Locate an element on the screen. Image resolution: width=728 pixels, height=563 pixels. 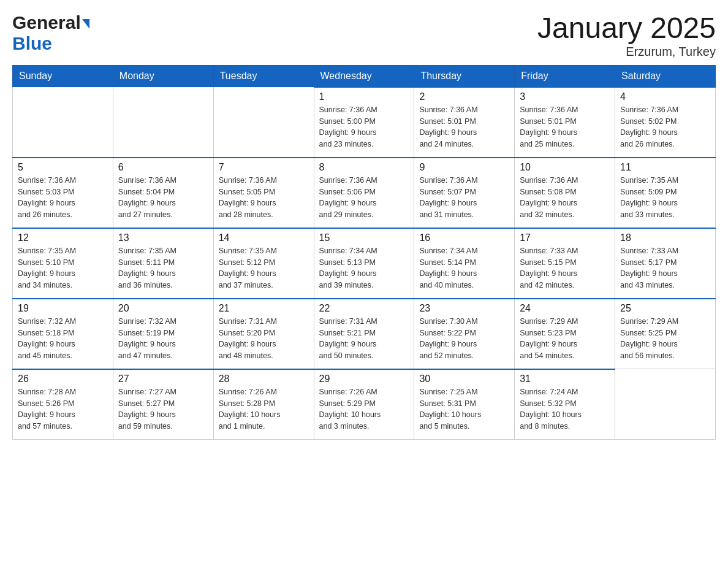
day-info: Sunrise: 7:36 AM Sunset: 5:06 PM Dayligh… is located at coordinates (364, 197).